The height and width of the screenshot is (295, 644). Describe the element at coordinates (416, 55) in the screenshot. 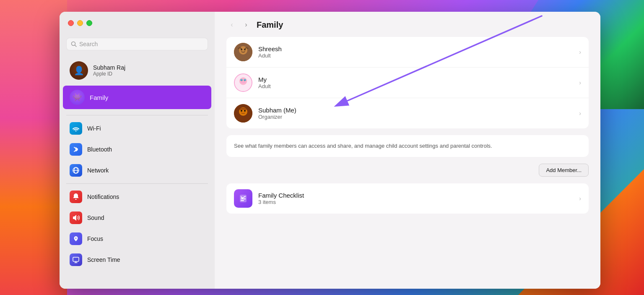

I see `member-role-shreesh: Adult` at that location.